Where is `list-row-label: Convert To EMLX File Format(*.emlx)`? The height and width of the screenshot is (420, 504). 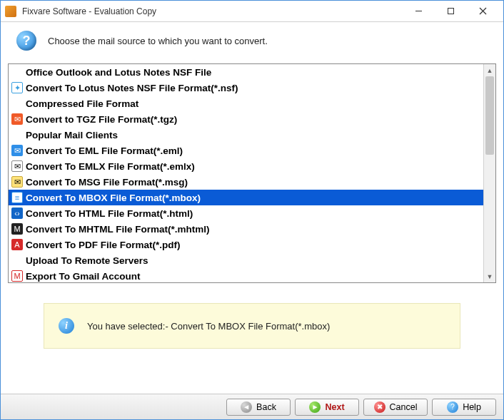
list-row-label: Convert To EMLX File Format(*.emlx) is located at coordinates (110, 167).